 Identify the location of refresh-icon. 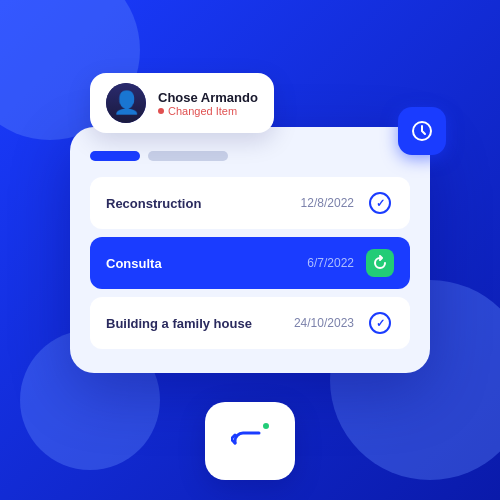
(380, 263).